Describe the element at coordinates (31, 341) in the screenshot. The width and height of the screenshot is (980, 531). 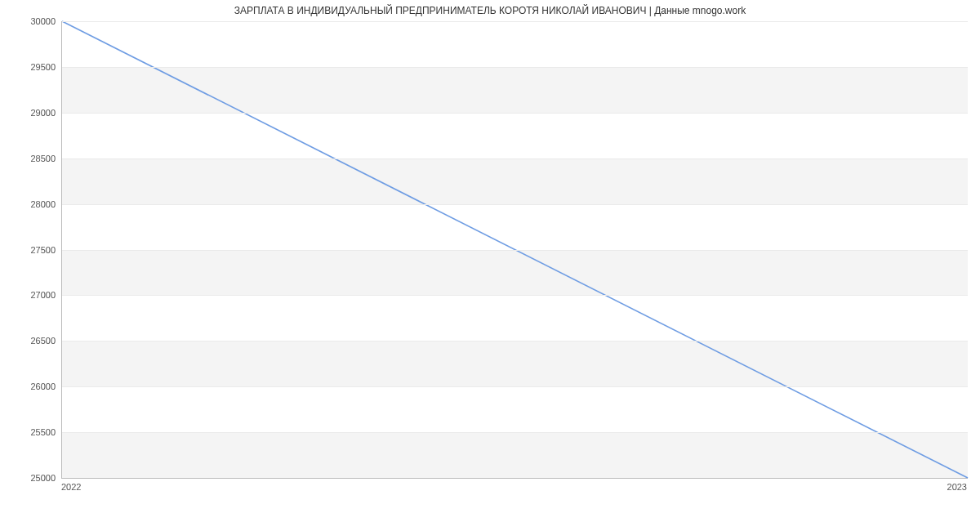
I see `y-tick-label: 26500` at that location.